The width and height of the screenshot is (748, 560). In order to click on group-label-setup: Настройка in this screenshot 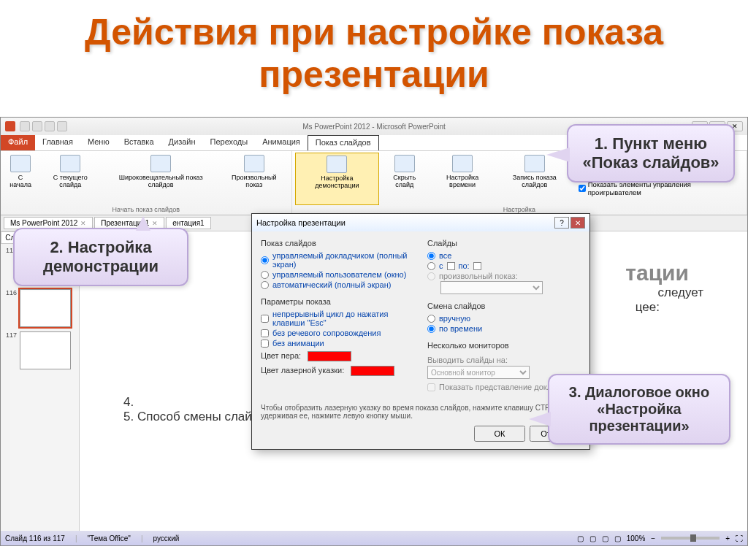, I will do `click(519, 209)`.